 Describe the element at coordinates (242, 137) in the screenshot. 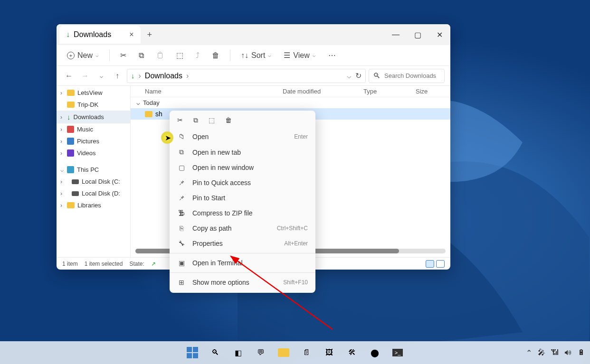

I see `context-menu-item-open: 📁︎OpenEnter` at that location.